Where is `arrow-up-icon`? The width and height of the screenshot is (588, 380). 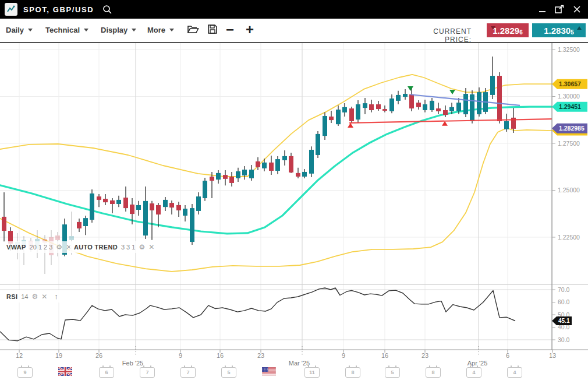
arrow-up-icon is located at coordinates (579, 28).